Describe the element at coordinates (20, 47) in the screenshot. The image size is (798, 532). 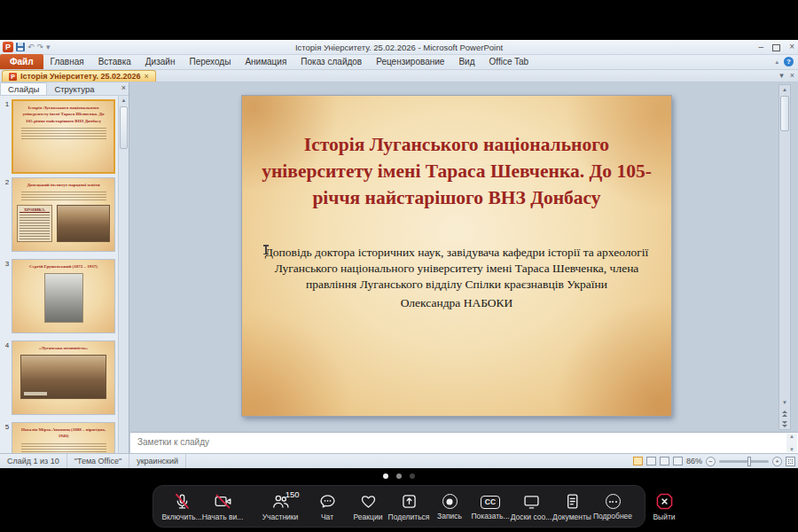
I see `save-icon` at that location.